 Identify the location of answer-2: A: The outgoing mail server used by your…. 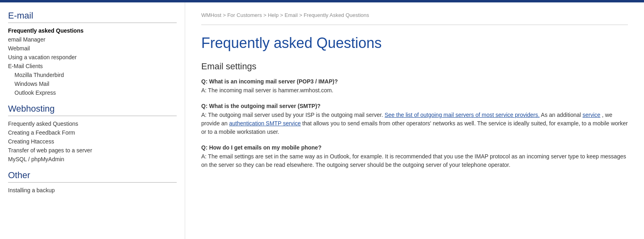
(415, 123).